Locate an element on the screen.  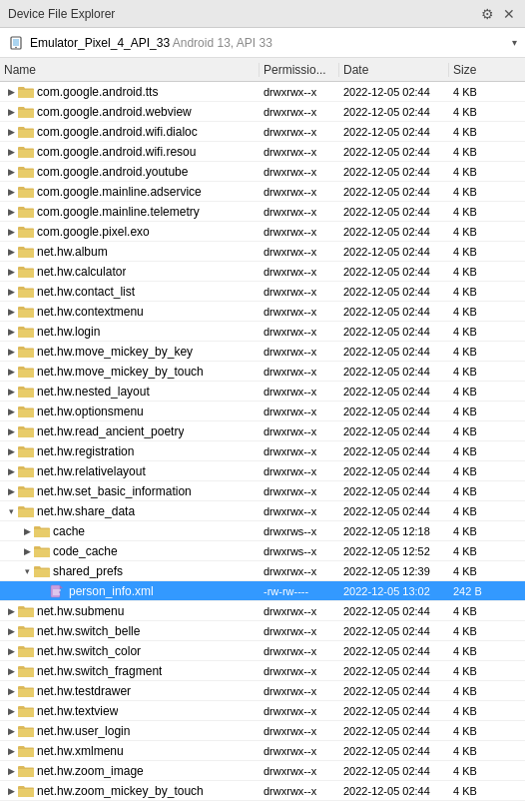
table-row: ▾ net.hw.share_datadrwxrwx--x2022-12-05 … is located at coordinates (262, 511).